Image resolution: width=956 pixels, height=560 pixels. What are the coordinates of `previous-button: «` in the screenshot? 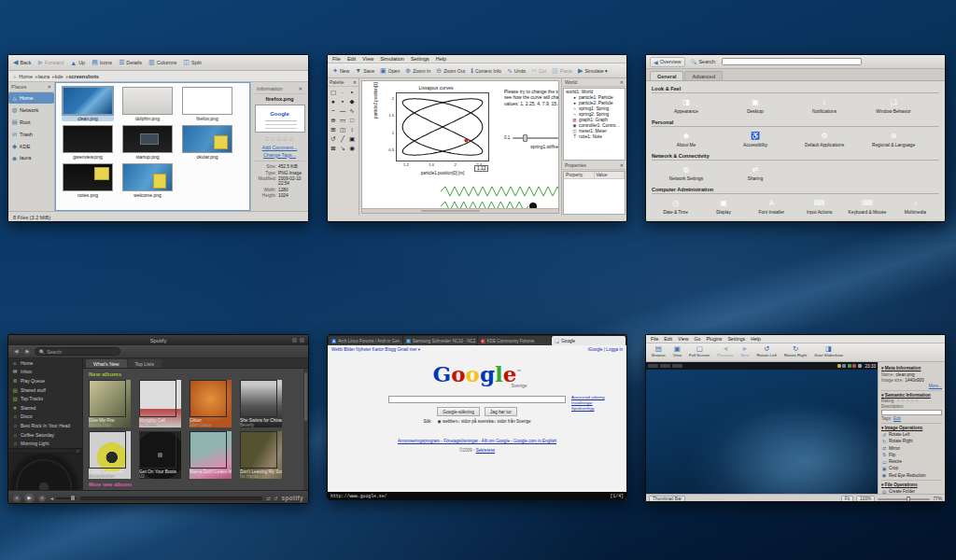 It's located at (17, 498).